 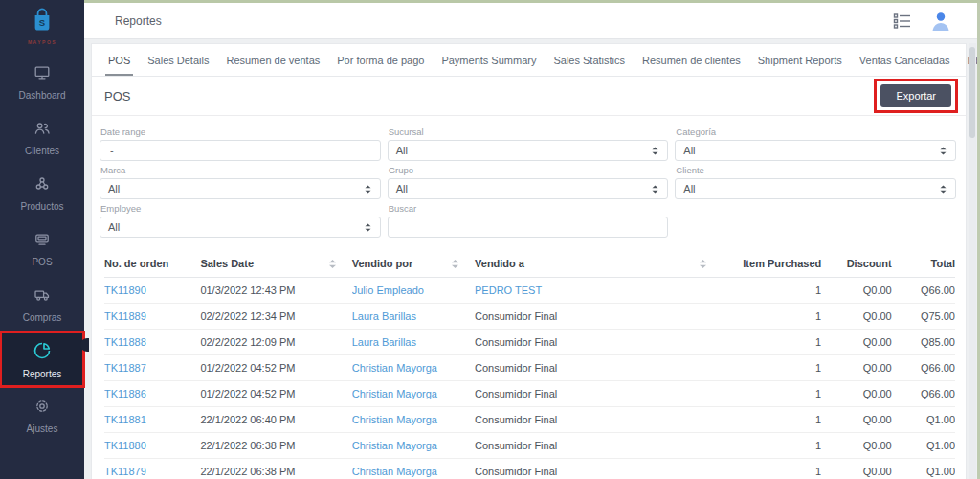 I want to click on order-link: TK11890, so click(x=125, y=290).